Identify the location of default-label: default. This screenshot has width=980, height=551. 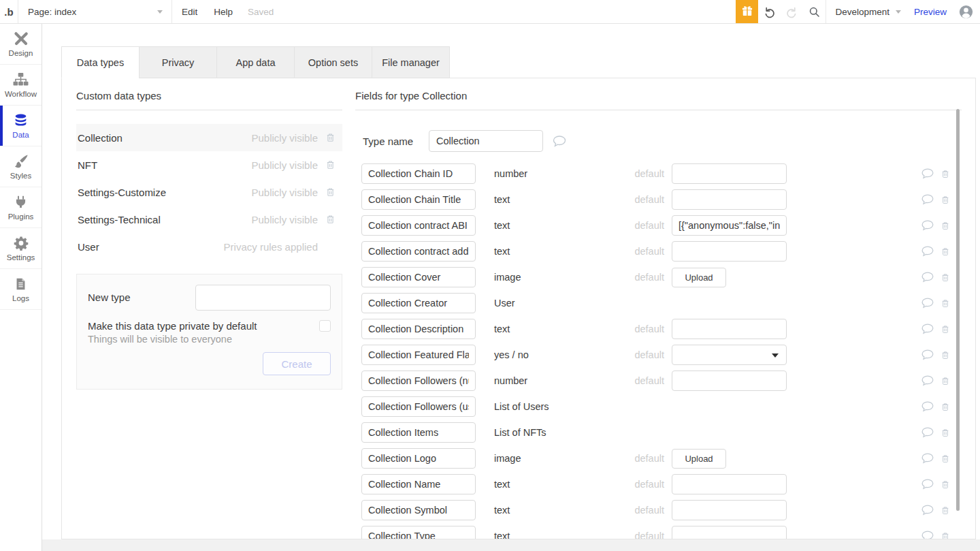
(649, 251).